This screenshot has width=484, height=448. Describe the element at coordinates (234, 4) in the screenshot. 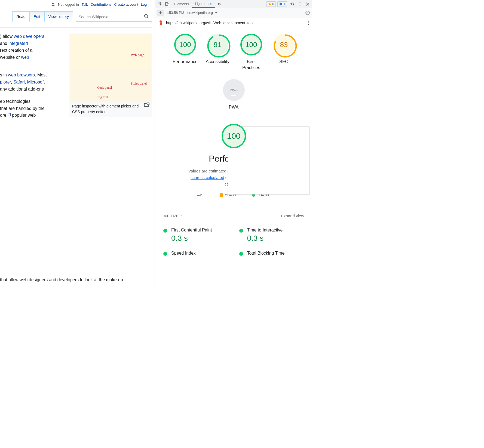

I see `devtools-topbar: Elements Lighthouse 6 1` at that location.